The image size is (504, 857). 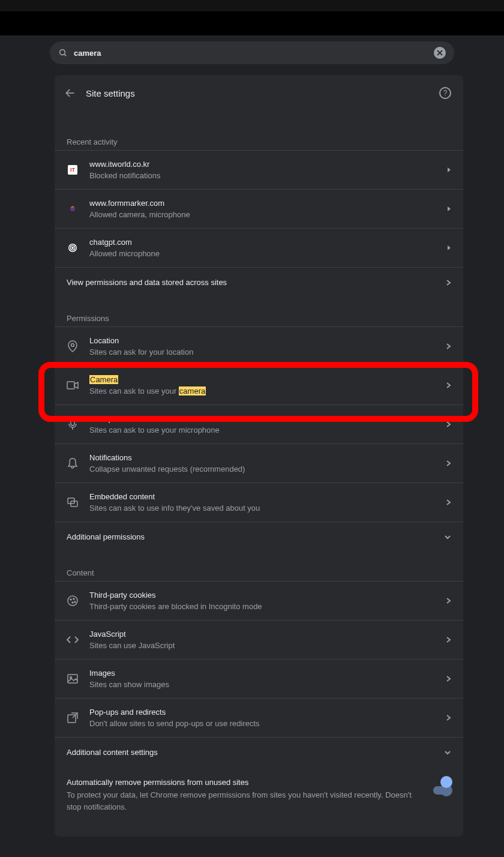 I want to click on recent-site-formmarker: www.formmarker.com Allowed camera, micro…, so click(x=259, y=209).